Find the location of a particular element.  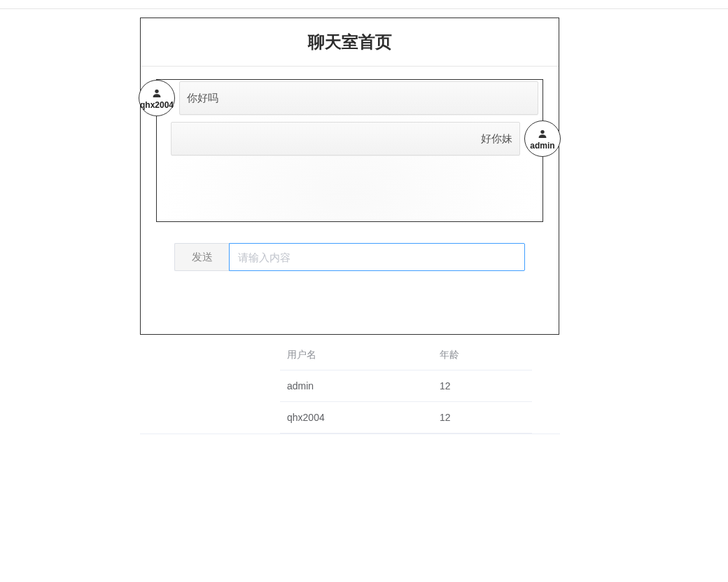

chat-box: qhx2004 你好吗 好你妹 admin is located at coordinates (350, 151).